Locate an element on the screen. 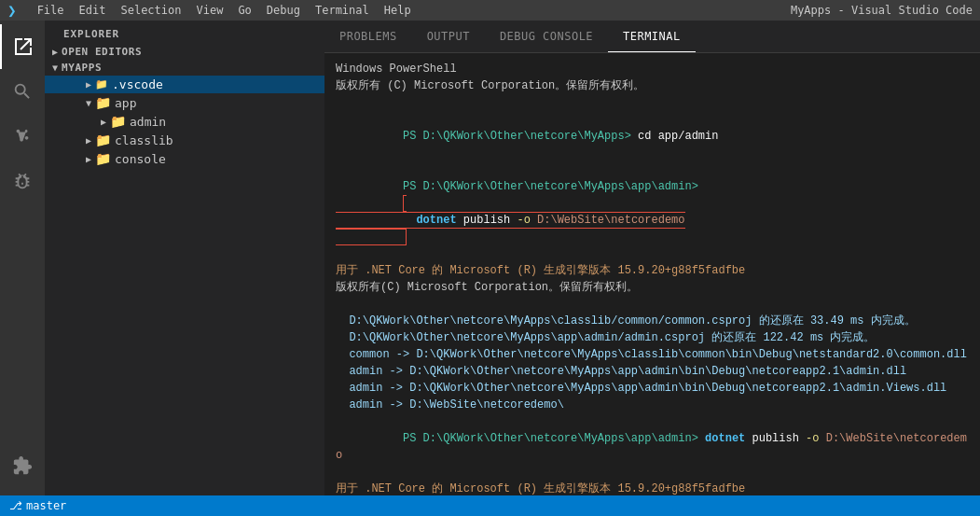  search-activity-icon is located at coordinates (22, 91).